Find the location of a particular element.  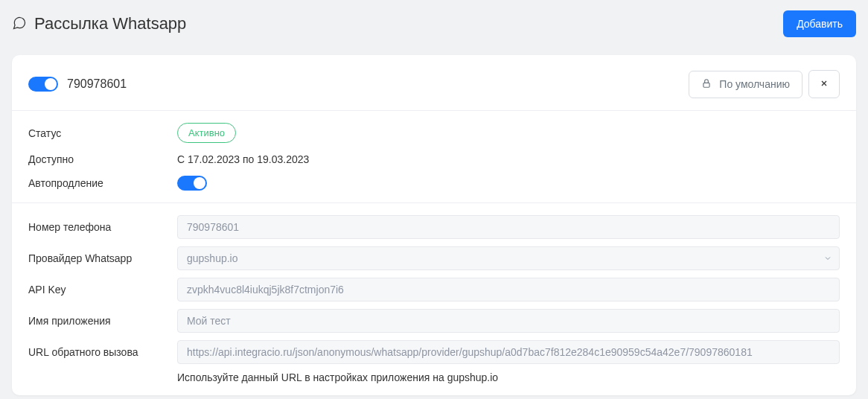

availability-label: Доступно is located at coordinates (103, 159).